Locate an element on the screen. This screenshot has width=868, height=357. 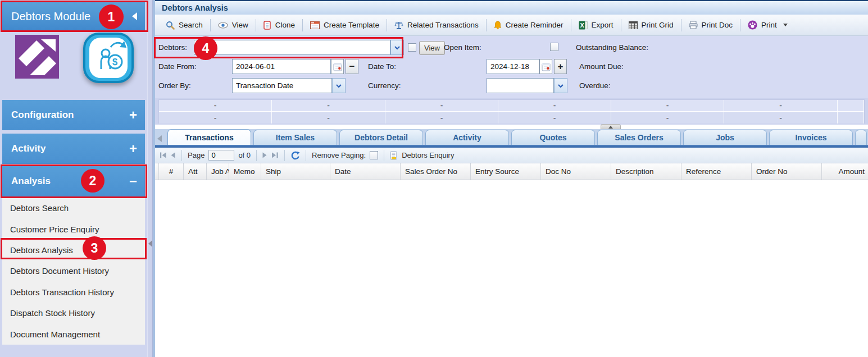
export-button: X Export is located at coordinates (596, 25).